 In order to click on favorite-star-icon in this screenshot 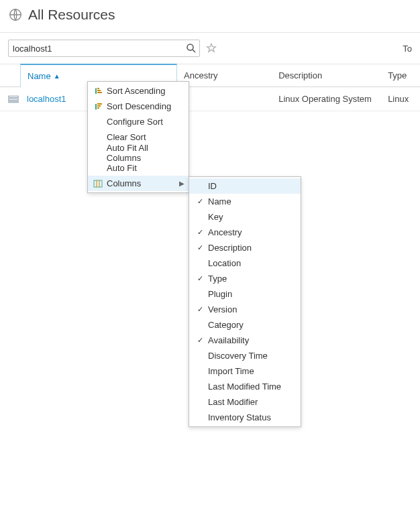, I will do `click(211, 48)`.